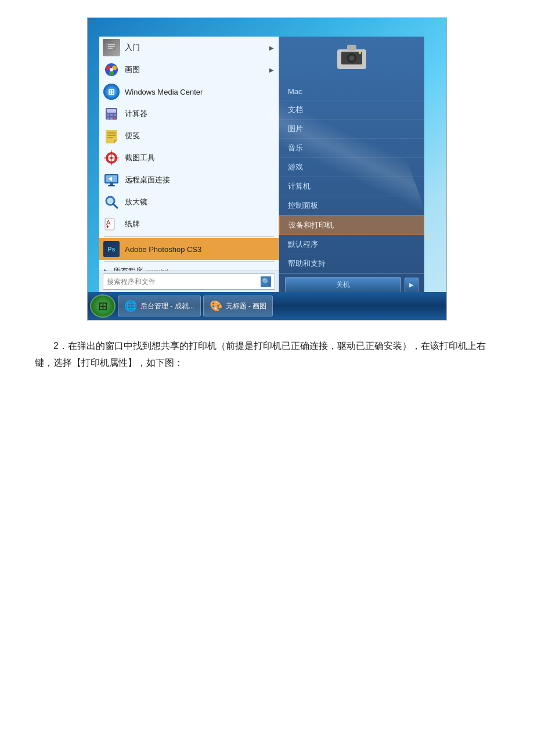 The width and height of the screenshot is (534, 756). I want to click on menu-divider, so click(189, 237).